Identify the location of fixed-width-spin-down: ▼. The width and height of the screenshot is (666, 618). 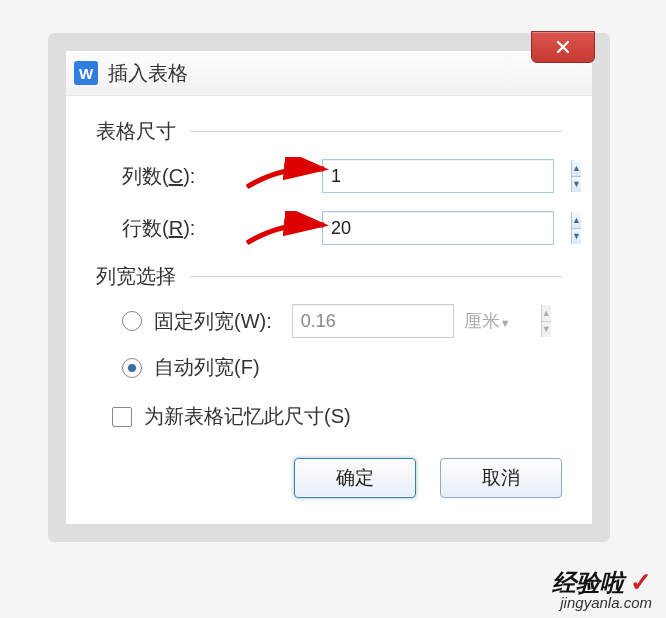
(546, 330).